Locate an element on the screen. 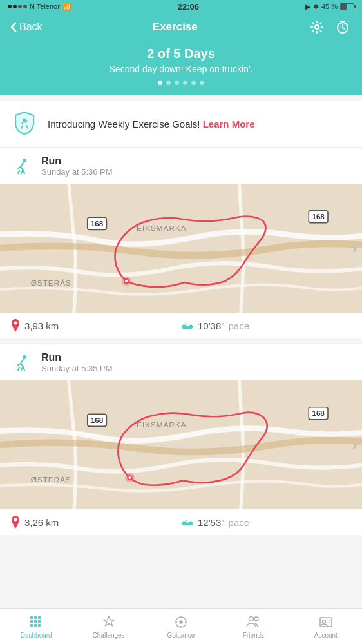  pace-label: pace is located at coordinates (240, 326).